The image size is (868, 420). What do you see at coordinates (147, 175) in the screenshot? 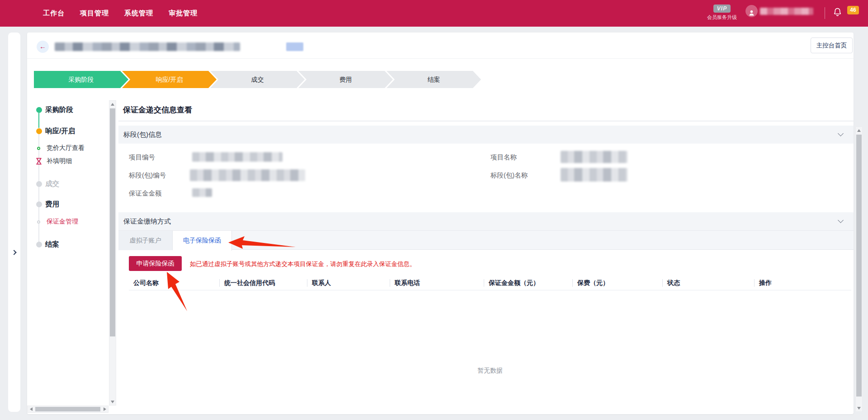
I see `label-section-no: 标段(包)编号` at bounding box center [147, 175].